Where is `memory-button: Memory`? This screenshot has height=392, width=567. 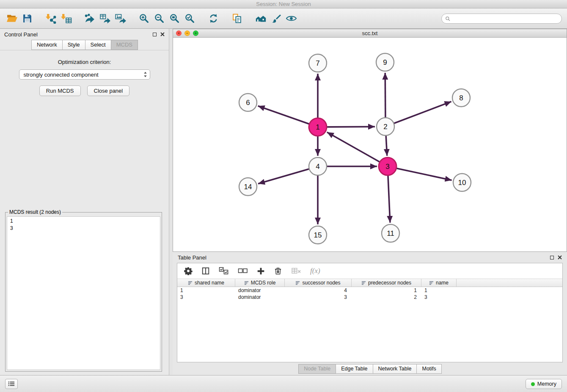 memory-button: Memory is located at coordinates (544, 384).